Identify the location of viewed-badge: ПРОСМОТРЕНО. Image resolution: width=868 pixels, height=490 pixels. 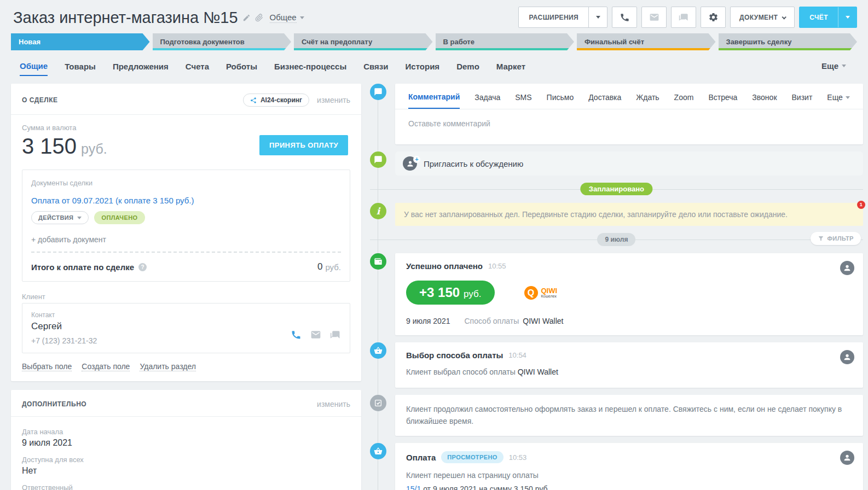
(472, 457).